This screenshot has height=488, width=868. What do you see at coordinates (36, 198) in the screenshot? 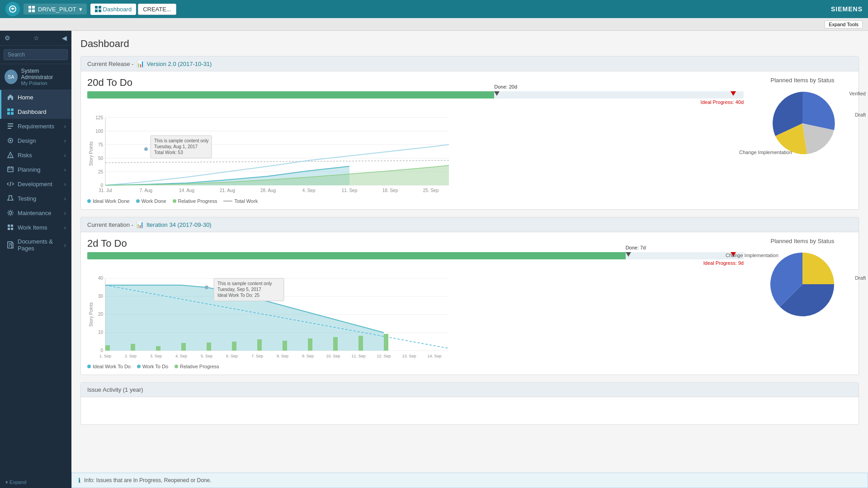
I see `sidebar-item-testing: Testing ›` at bounding box center [36, 198].